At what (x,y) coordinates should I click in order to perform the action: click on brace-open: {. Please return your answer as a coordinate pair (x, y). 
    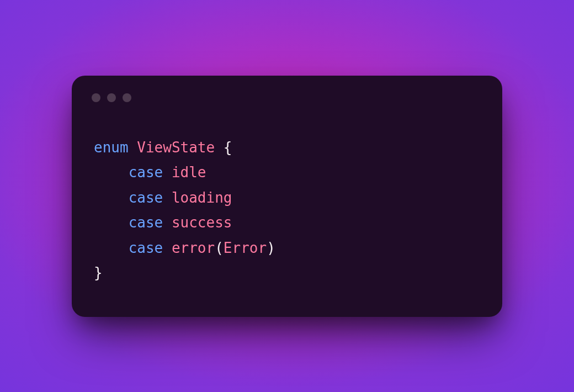
    Looking at the image, I should click on (223, 147).